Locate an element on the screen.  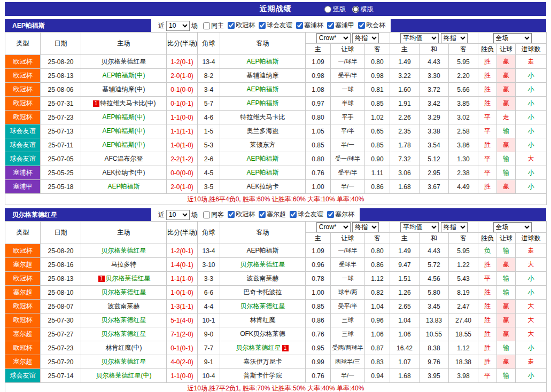
away-team: 基辅迪纳摩 is located at coordinates (263, 75).